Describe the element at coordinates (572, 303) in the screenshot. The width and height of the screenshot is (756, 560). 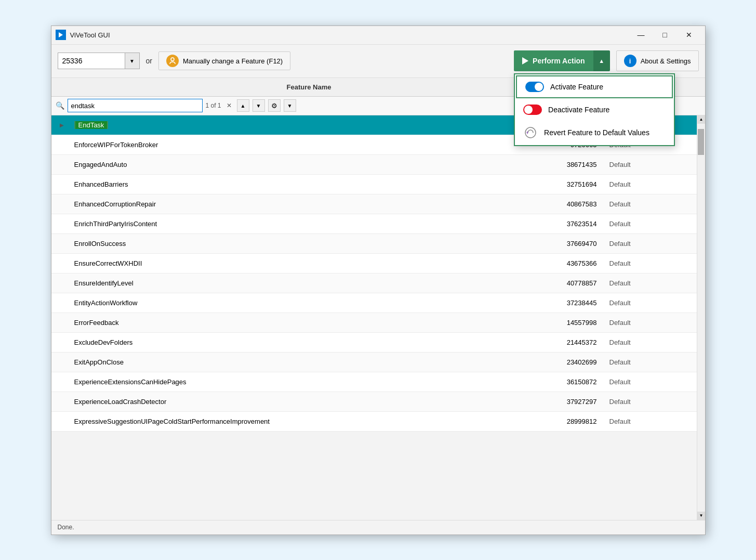
I see `row-feature-id: 37238445` at that location.